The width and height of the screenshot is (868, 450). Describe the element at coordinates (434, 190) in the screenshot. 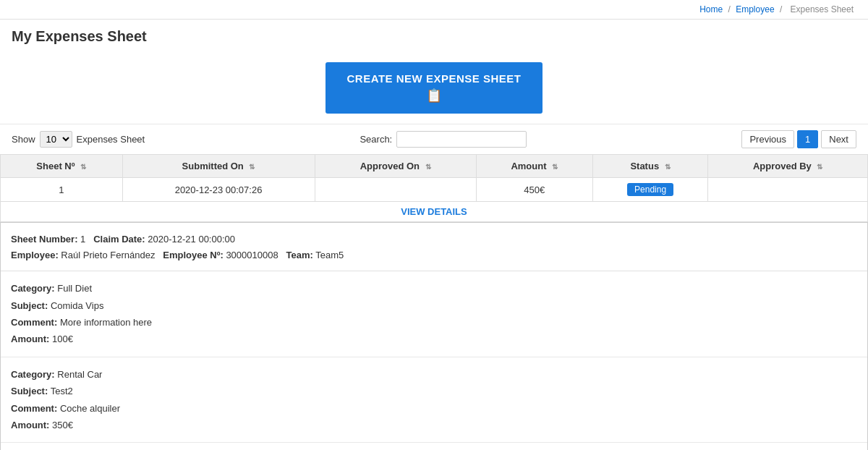

I see `table-row: 1 2020-12-23 00:07:26 450€ Pending` at that location.